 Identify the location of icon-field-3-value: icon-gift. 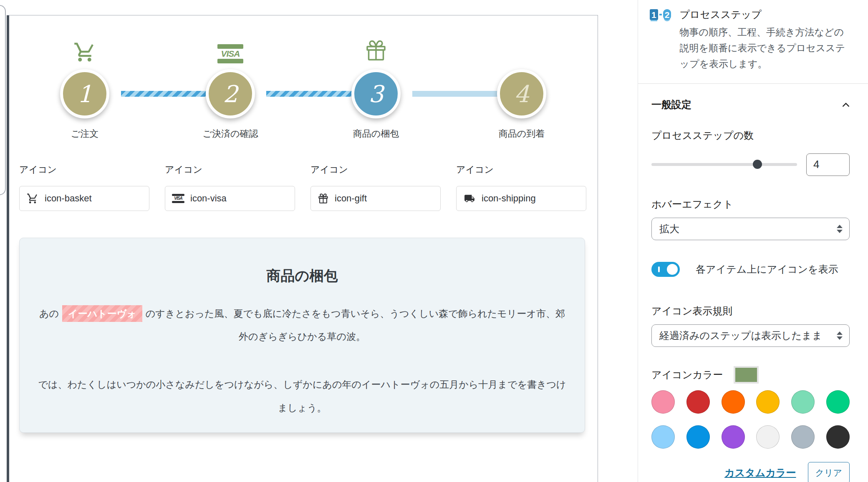
(351, 198).